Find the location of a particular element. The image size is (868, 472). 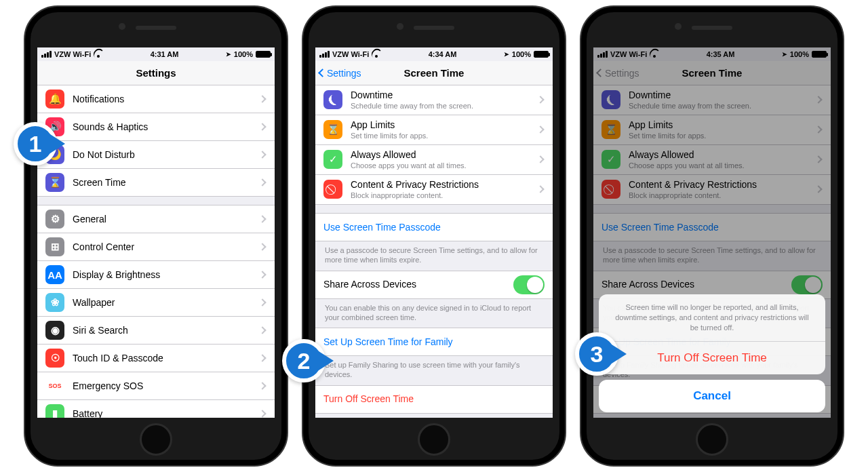

row-label: General is located at coordinates (162, 220).